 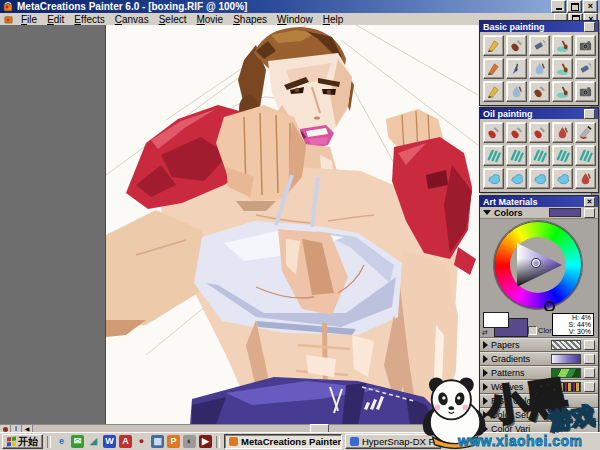 I want to click on quicklaunch-mail-icon: ✉, so click(x=78, y=442).